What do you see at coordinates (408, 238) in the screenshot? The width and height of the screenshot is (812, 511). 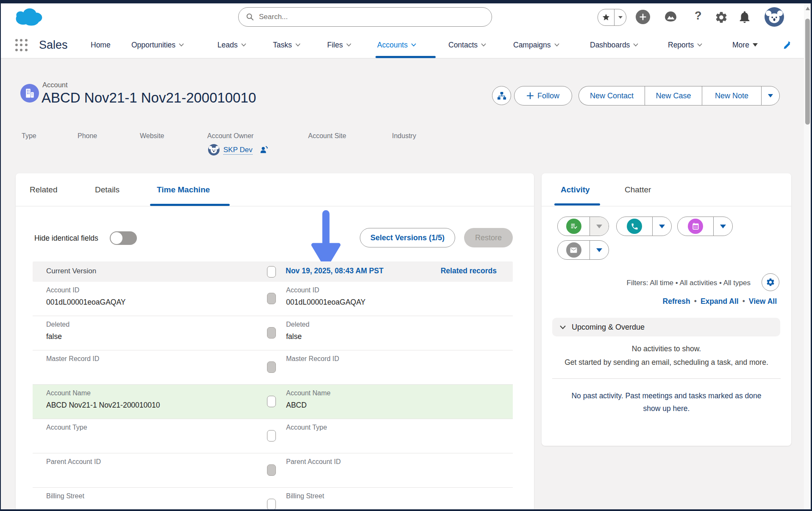 I see `select-versions-button: Select Versions (1/5)` at bounding box center [408, 238].